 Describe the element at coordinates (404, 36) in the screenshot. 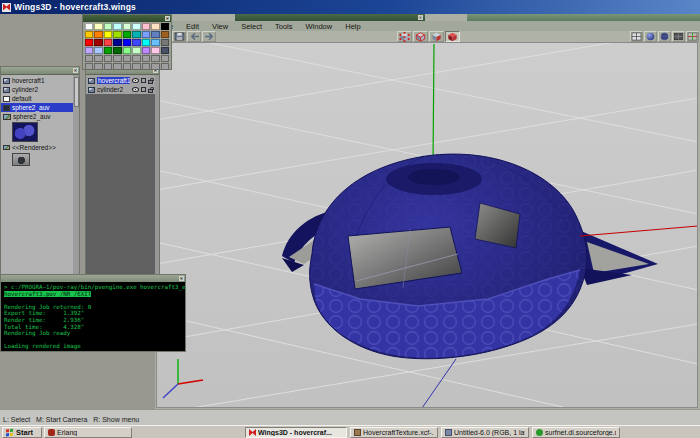

I see `select-mode-vertex-button` at that location.